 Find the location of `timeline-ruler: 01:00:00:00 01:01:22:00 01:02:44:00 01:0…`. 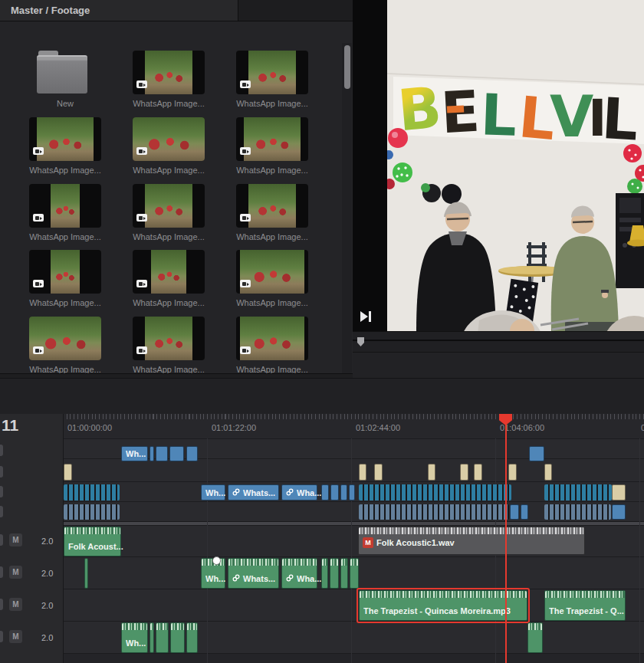

timeline-ruler: 01:00:00:00 01:01:22:00 01:02:44:00 01:0… is located at coordinates (353, 426).